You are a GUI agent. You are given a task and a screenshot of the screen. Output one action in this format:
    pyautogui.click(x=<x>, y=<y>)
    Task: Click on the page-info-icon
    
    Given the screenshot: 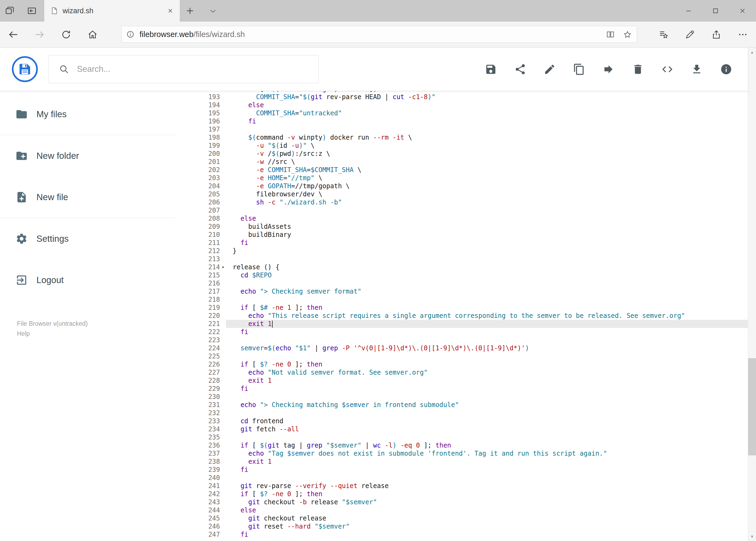 What is the action you would take?
    pyautogui.click(x=130, y=34)
    